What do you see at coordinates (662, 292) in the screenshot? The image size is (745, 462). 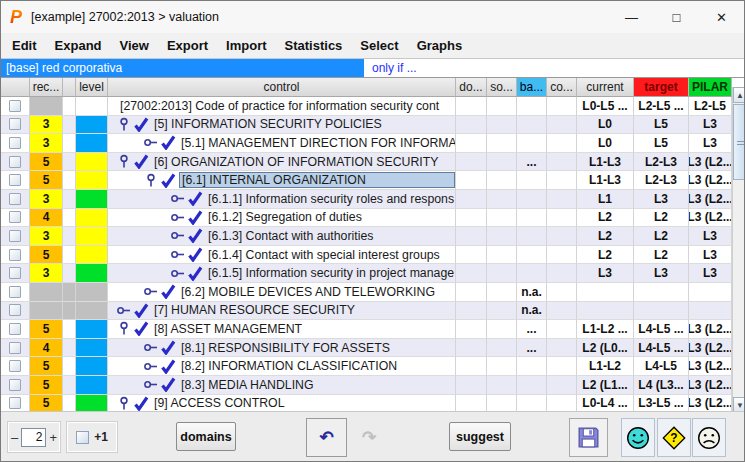 I see `target-cell` at bounding box center [662, 292].